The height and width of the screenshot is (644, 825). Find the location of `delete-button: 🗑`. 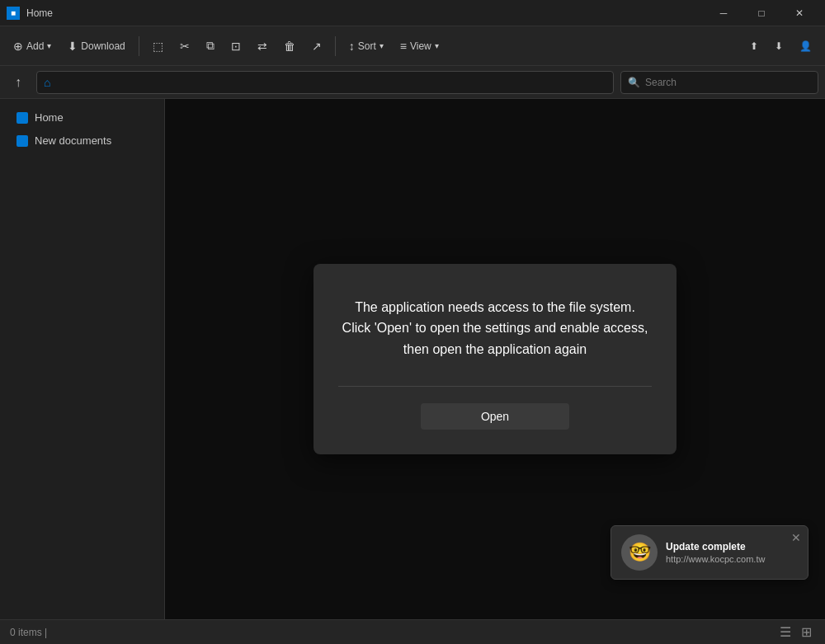

delete-button: 🗑 is located at coordinates (290, 46).